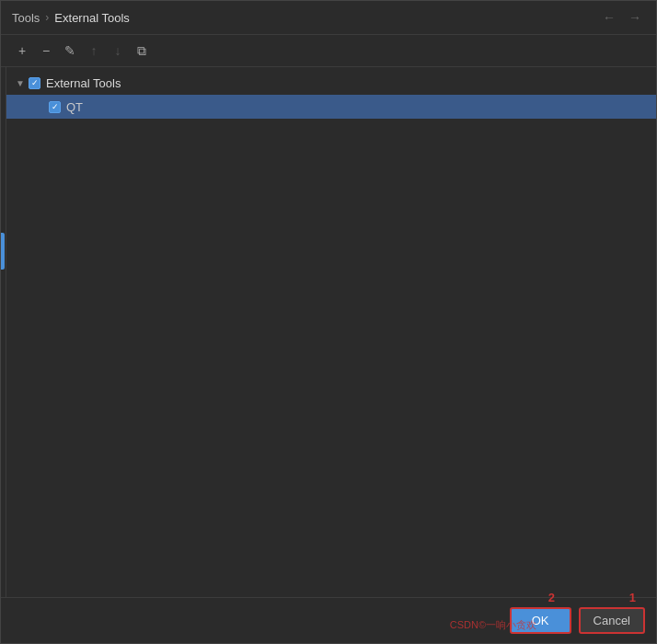  I want to click on item-checkbox, so click(55, 107).